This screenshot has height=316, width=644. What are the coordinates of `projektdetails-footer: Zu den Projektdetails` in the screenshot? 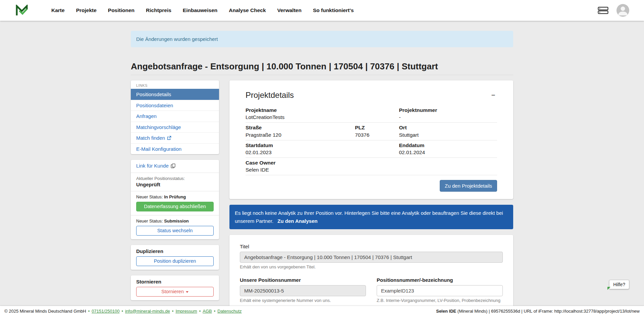 It's located at (371, 186).